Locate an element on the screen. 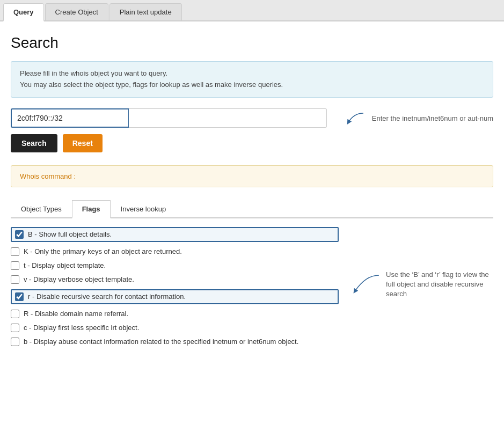  search-section: Enter the inetnum/inet6num or aut-num is located at coordinates (252, 118).